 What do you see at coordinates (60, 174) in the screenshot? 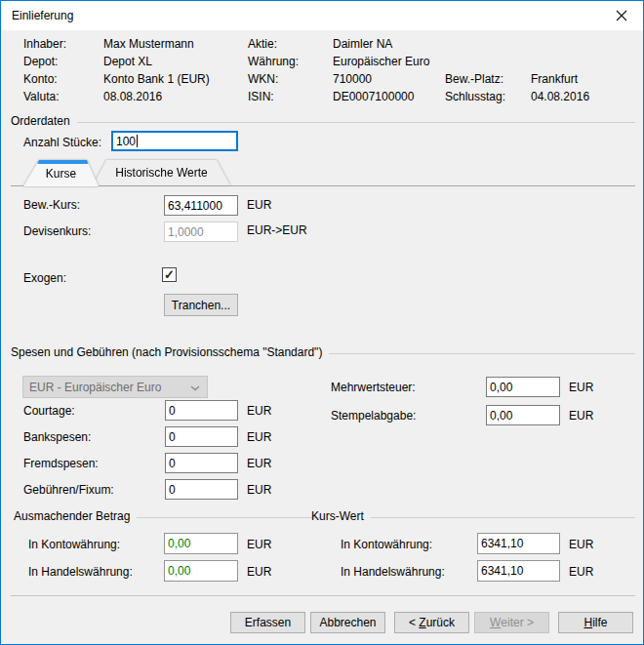
I see `tab-kurse-shape: Kurse` at bounding box center [60, 174].